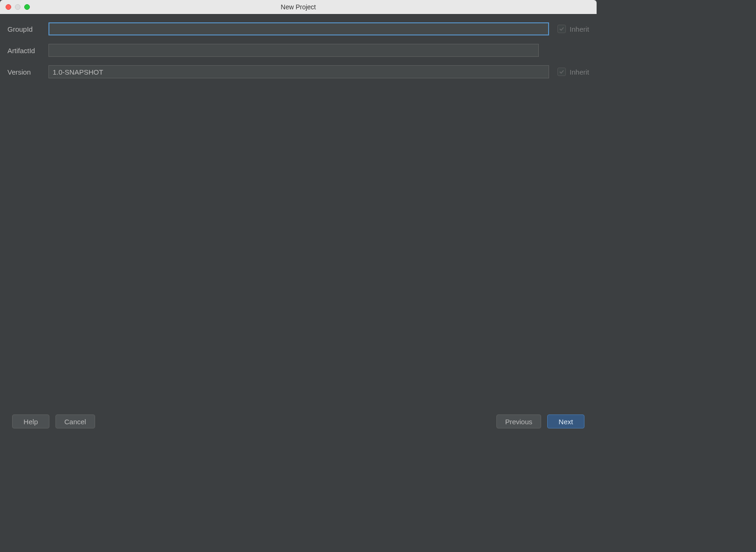  Describe the element at coordinates (298, 7) in the screenshot. I see `titlebar: New Project` at that location.